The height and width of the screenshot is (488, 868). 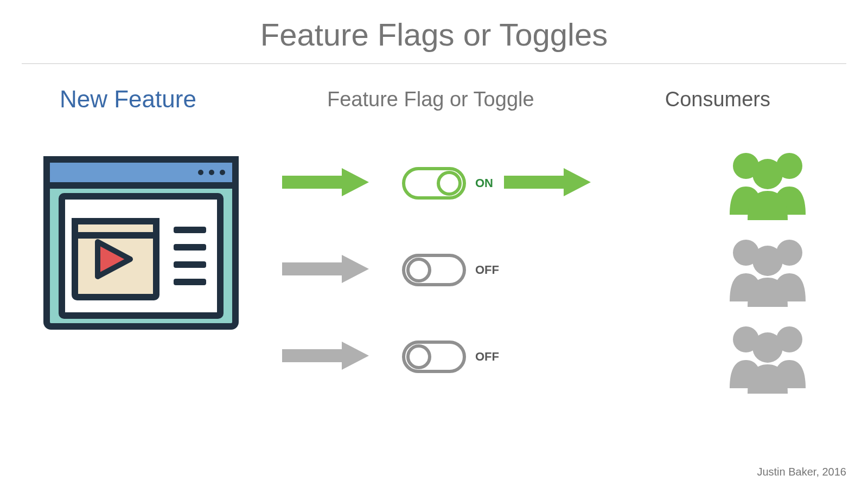 I want to click on column-heading-new-feature: New Feature, so click(x=128, y=99).